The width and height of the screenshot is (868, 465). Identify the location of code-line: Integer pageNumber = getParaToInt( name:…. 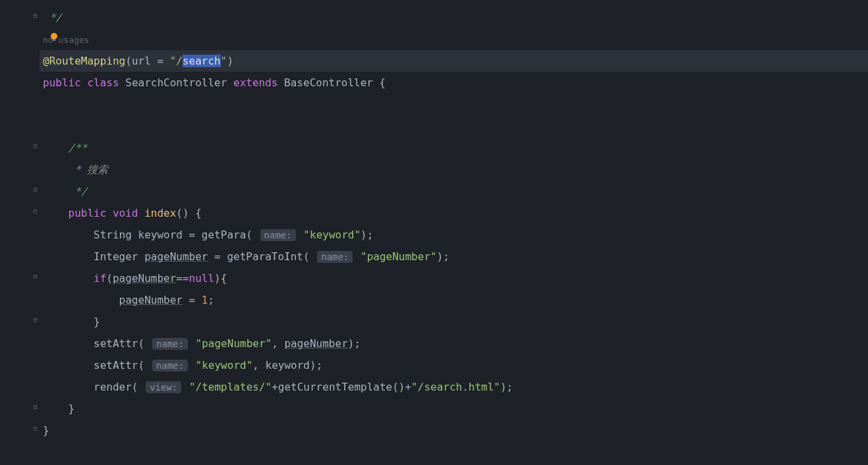
(453, 257).